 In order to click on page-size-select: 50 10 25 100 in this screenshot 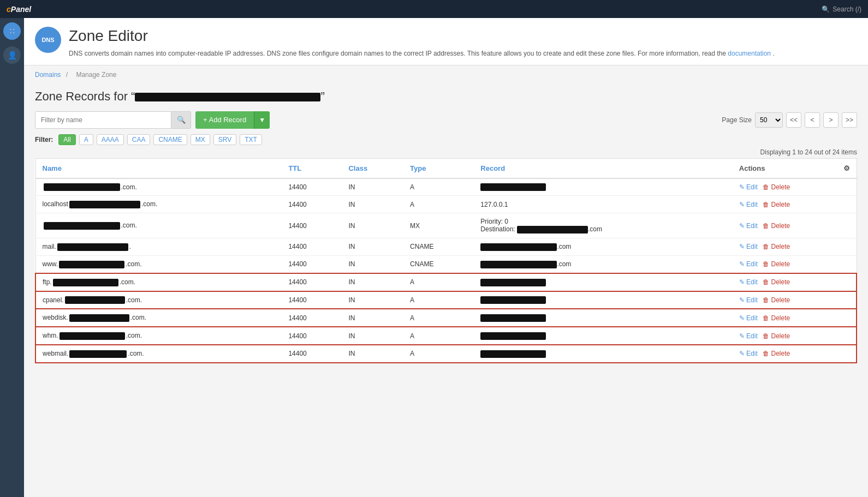, I will do `click(769, 120)`.